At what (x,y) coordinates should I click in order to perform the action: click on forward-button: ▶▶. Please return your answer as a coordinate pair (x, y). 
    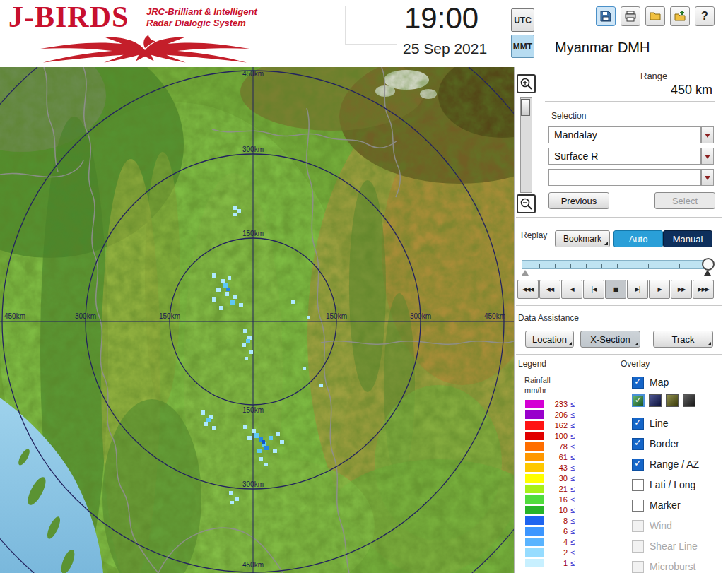
    Looking at the image, I should click on (681, 290).